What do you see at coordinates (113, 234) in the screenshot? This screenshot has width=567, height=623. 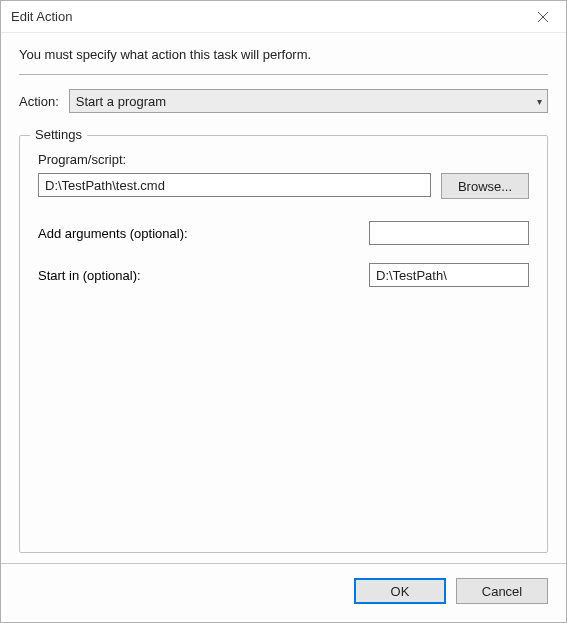 I see `arguments-label: Add arguments (optional):` at bounding box center [113, 234].